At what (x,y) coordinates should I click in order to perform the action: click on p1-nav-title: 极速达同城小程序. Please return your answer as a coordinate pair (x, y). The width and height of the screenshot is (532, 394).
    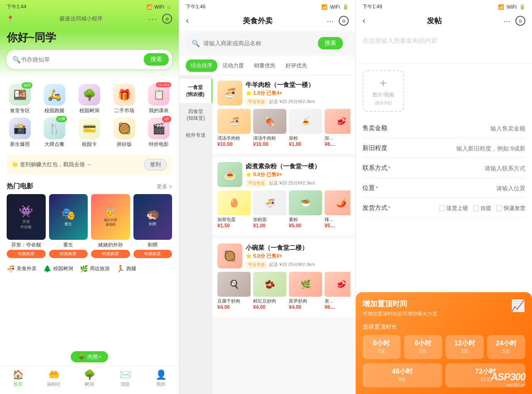
    Looking at the image, I should click on (81, 19).